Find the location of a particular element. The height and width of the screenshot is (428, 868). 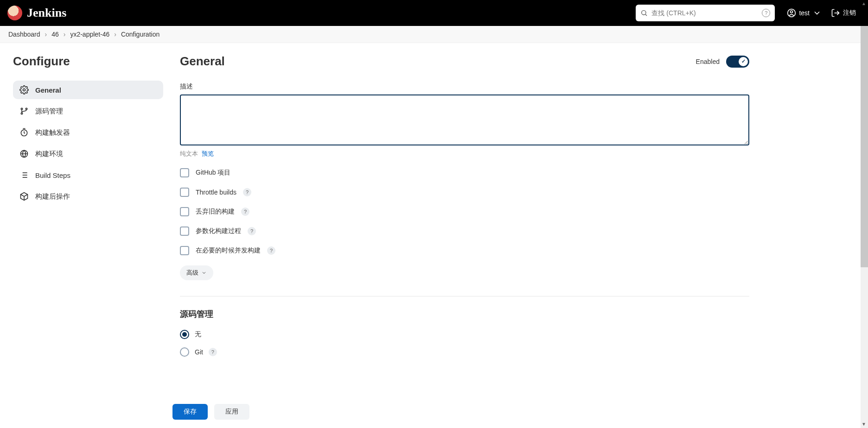

enabled-label: Enabled is located at coordinates (708, 62).